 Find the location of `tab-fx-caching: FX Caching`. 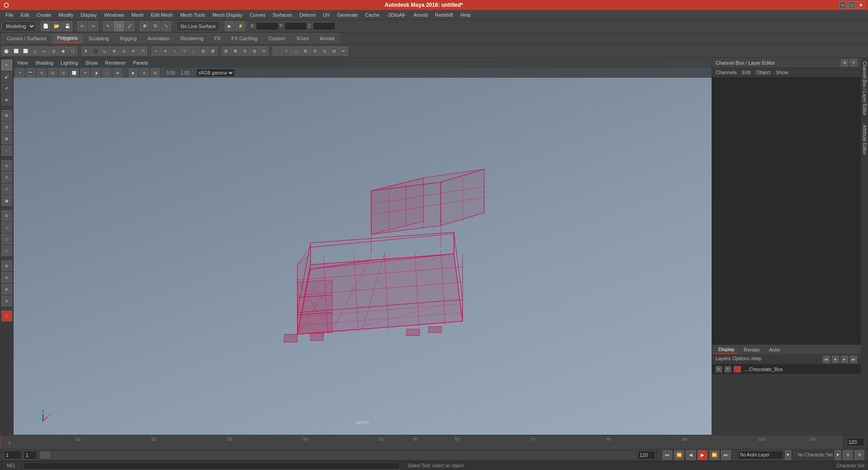

tab-fx-caching: FX Caching is located at coordinates (244, 38).